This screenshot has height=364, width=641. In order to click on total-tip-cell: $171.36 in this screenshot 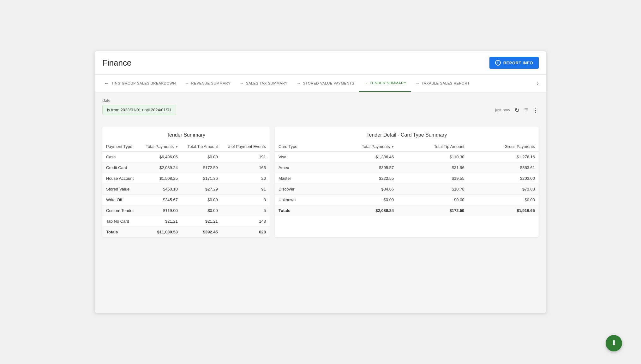, I will do `click(201, 179)`.